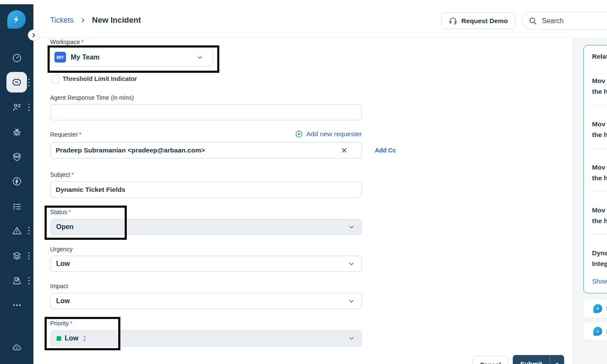 This screenshot has width=607, height=364. I want to click on sidebar-item-checklist, so click(17, 206).